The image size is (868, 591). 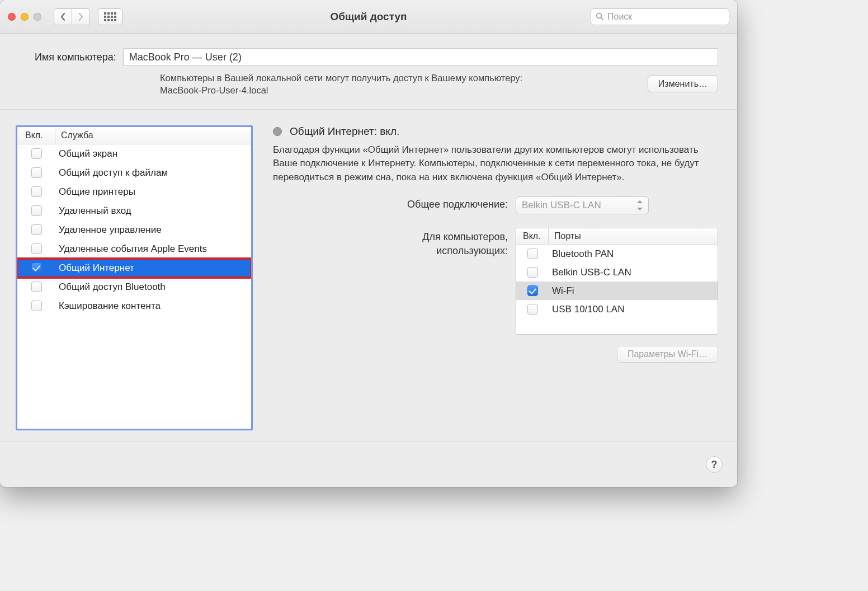 I want to click on computer-name-subtext: Компьютеры в Вашей локальной сети могут …, so click(x=356, y=84).